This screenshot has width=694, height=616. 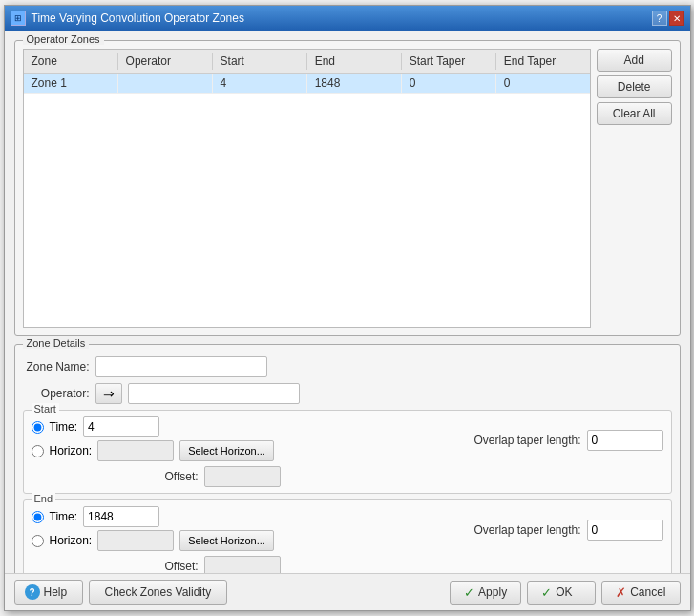 What do you see at coordinates (347, 537) in the screenshot?
I see `end-section: End Time: Horizon:` at bounding box center [347, 537].